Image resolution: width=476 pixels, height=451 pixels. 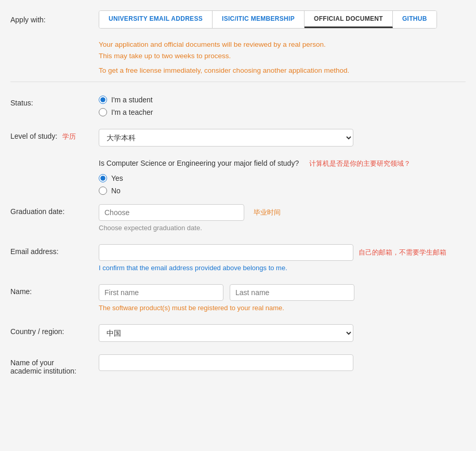 What do you see at coordinates (238, 218) in the screenshot?
I see `graduation-date-row: Graduation date: 毕业时间 Choose expected gr…` at bounding box center [238, 218].